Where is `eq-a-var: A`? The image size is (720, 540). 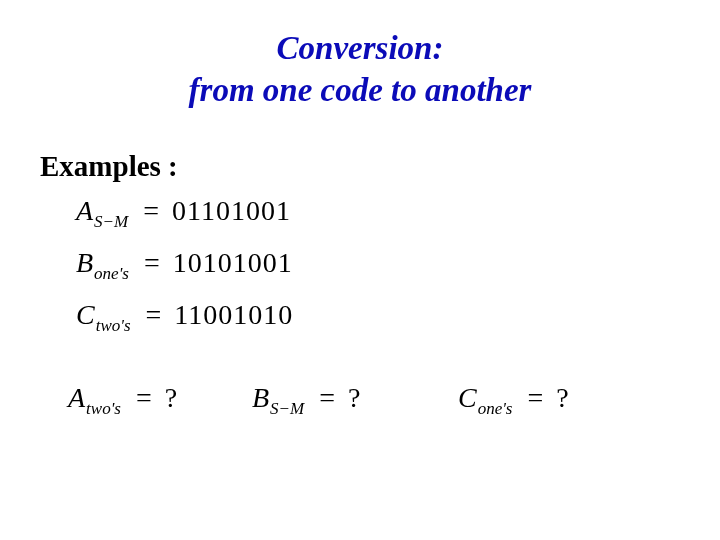
eq-a-var: A is located at coordinates (84, 210).